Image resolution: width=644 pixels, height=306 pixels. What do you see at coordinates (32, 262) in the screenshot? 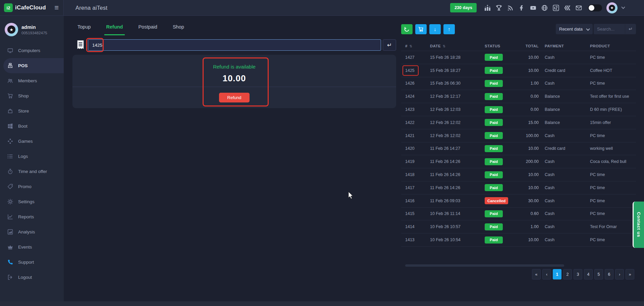
I see `sidebar-item-support: Support` at bounding box center [32, 262].